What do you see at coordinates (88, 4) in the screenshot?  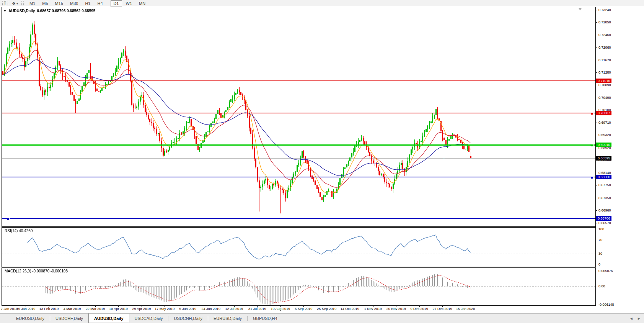 I see `timeframe-button-h1: H1` at bounding box center [88, 4].